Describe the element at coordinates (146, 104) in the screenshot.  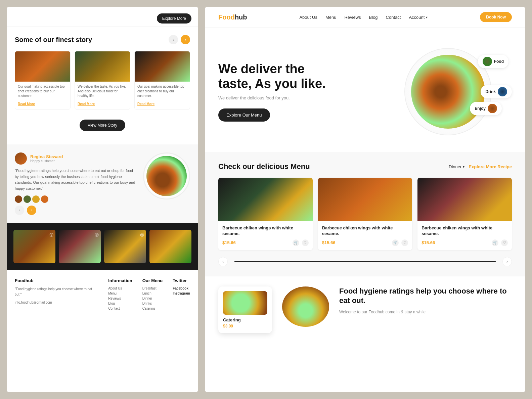
I see `read-more-3: Read More` at that location.